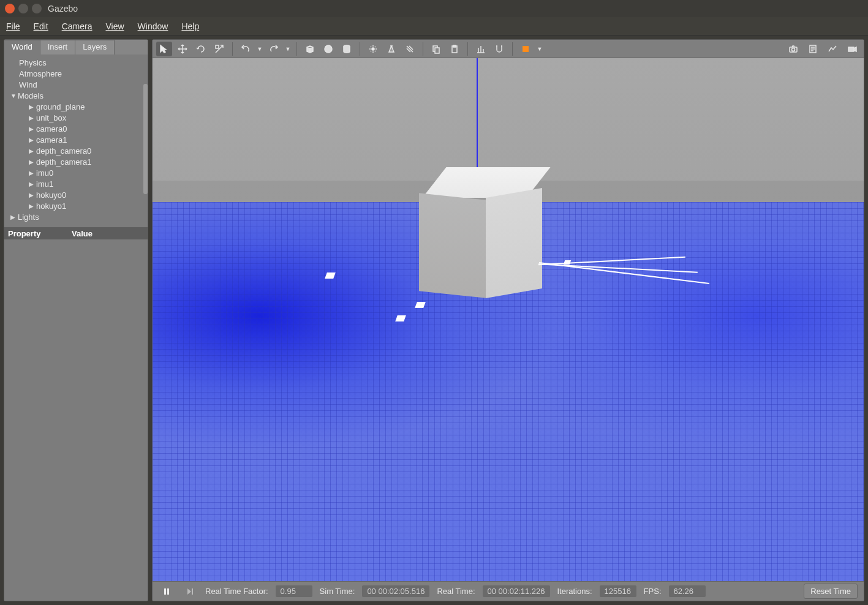  Describe the element at coordinates (347, 49) in the screenshot. I see `cylinder-icon` at that location.